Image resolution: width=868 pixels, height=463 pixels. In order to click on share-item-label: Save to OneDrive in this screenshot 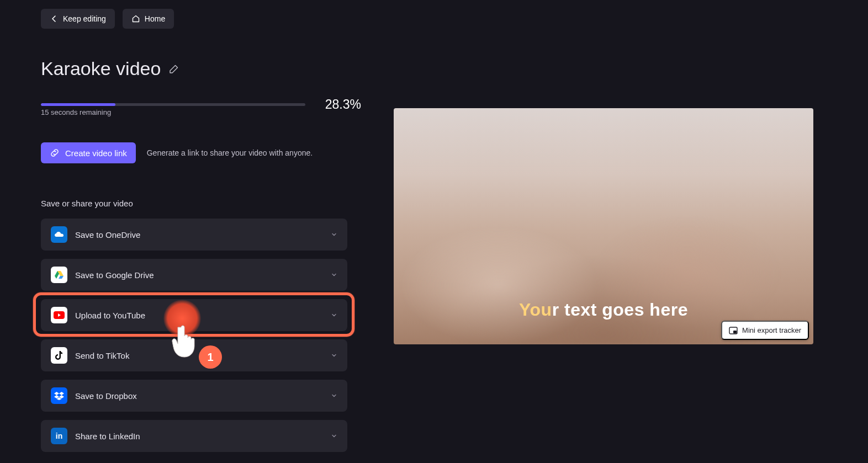, I will do `click(108, 235)`.